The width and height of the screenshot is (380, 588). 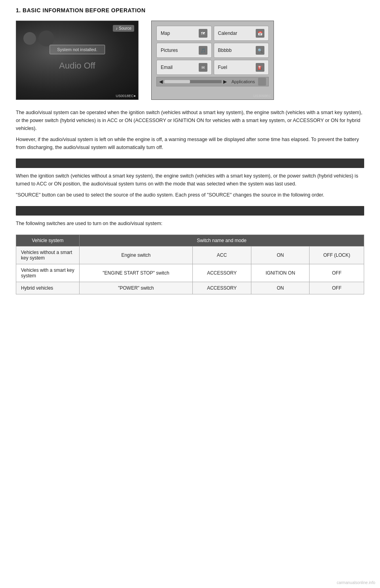 I want to click on fuel-icon: ⛽, so click(x=260, y=67).